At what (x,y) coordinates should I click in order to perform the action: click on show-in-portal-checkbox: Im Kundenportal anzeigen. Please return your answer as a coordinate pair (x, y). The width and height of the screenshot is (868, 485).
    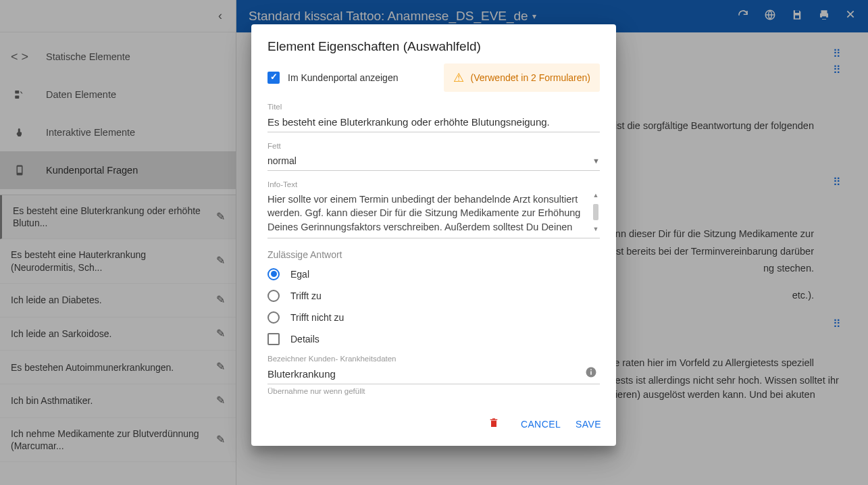
    Looking at the image, I should click on (332, 78).